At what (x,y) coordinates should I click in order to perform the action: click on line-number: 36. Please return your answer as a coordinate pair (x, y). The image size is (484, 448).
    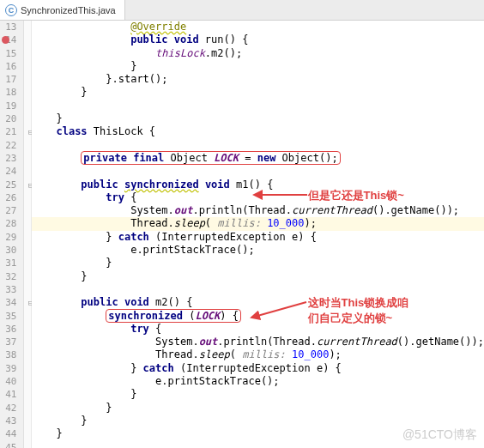
    Looking at the image, I should click on (9, 330).